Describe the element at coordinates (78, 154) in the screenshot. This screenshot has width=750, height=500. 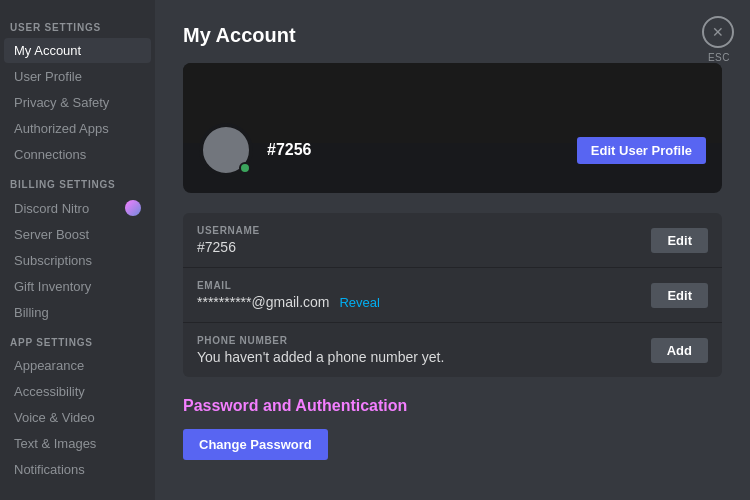
I see `sidebar-item-connections: Connections` at that location.